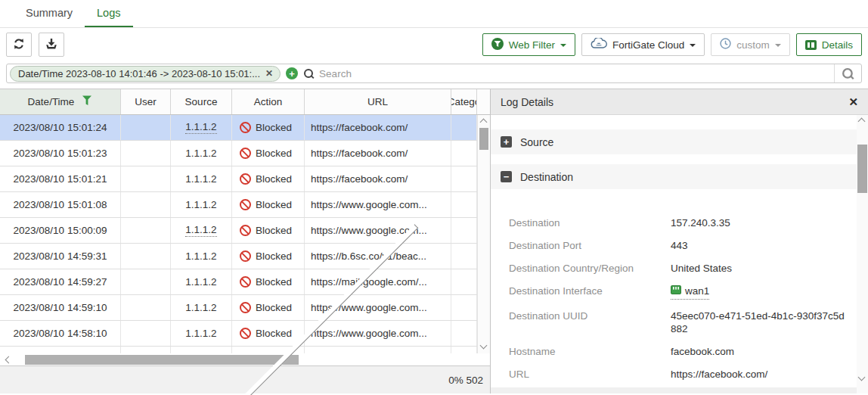 The image size is (868, 395). I want to click on search-bar: Date/Time 2023-08-10 14:01:46 -> 2023-08…, so click(434, 73).